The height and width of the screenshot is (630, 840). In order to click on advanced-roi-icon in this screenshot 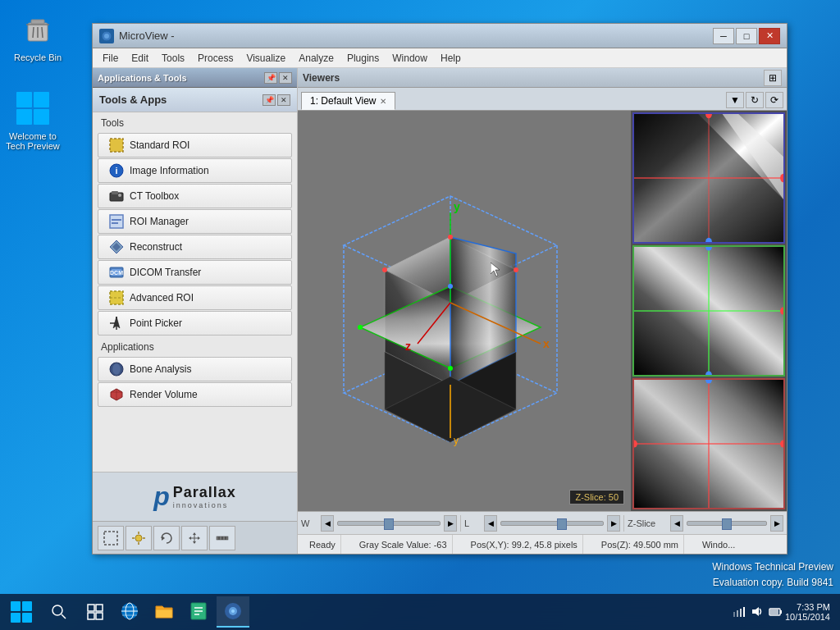, I will do `click(116, 298)`.